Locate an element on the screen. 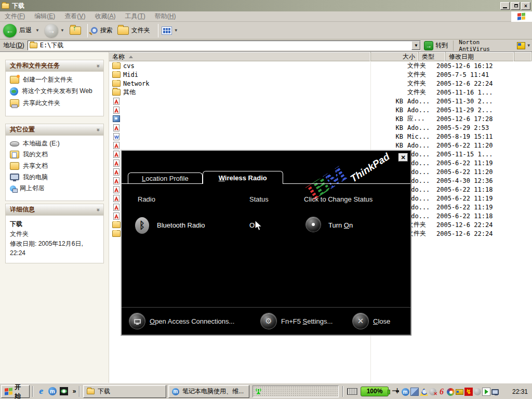 The height and width of the screenshot is (399, 532). task-button-notebook: m 笔记本电脑使用、维... is located at coordinates (209, 392).